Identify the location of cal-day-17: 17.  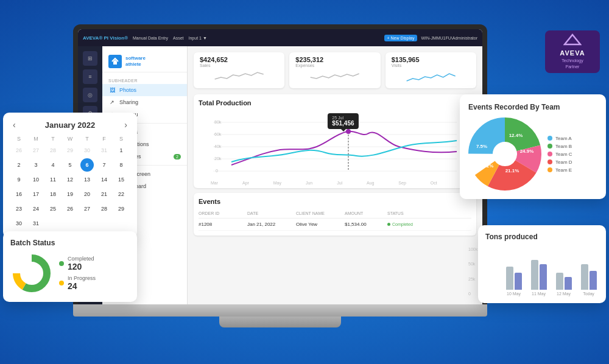
(36, 194).